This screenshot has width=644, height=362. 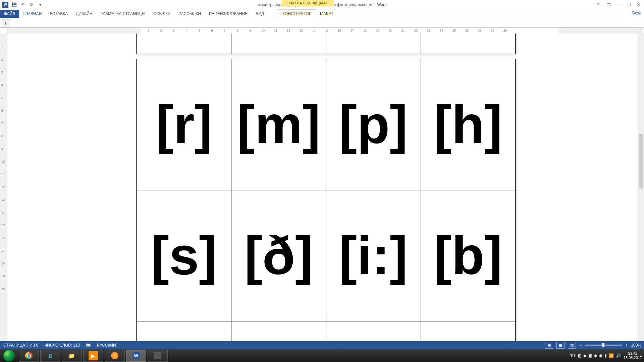 What do you see at coordinates (107, 345) in the screenshot?
I see `status-language: РУССКИЙ` at bounding box center [107, 345].